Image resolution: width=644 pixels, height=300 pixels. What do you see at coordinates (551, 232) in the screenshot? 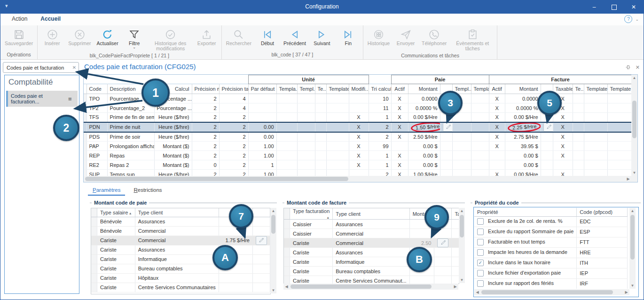
I see `property-row-ESP: Exclure du rapport Sommaire de paieESP` at bounding box center [551, 232].